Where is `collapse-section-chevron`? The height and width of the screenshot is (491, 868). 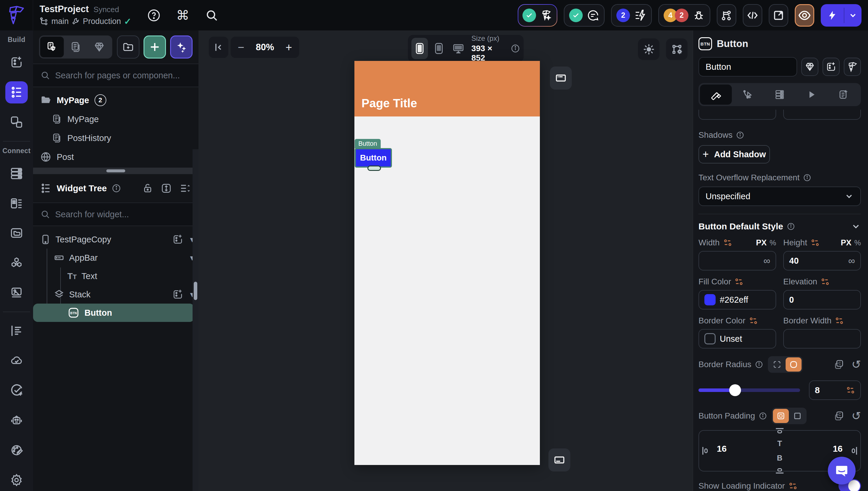 collapse-section-chevron is located at coordinates (856, 227).